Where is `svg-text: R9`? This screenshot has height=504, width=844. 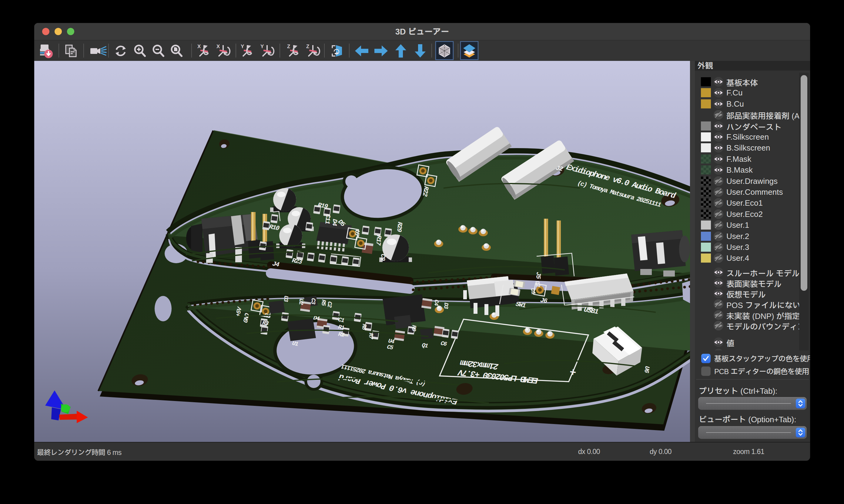 svg-text: R9 is located at coordinates (414, 328).